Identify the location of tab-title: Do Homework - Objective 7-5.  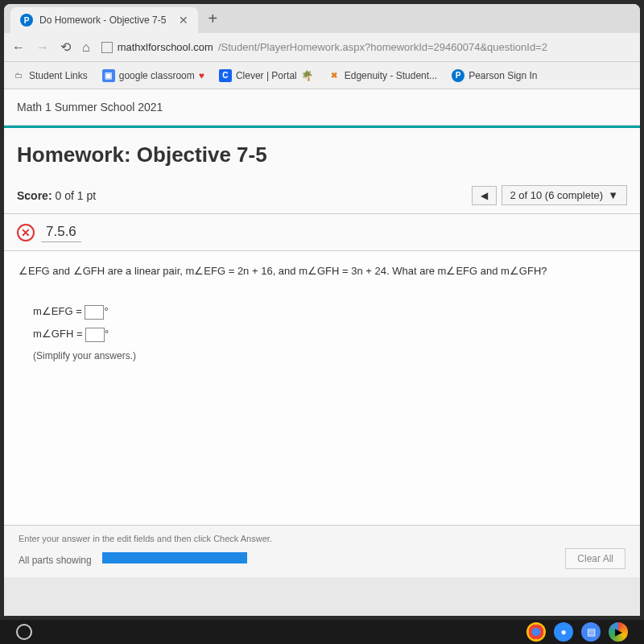
(103, 20).